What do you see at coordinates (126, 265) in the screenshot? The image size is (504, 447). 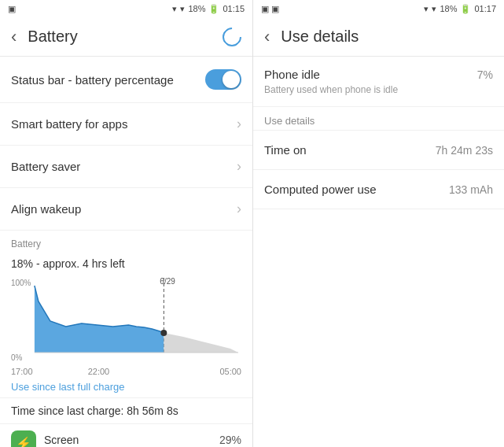 I see `battery-status: 18% - approx. 4 hrs left` at bounding box center [126, 265].